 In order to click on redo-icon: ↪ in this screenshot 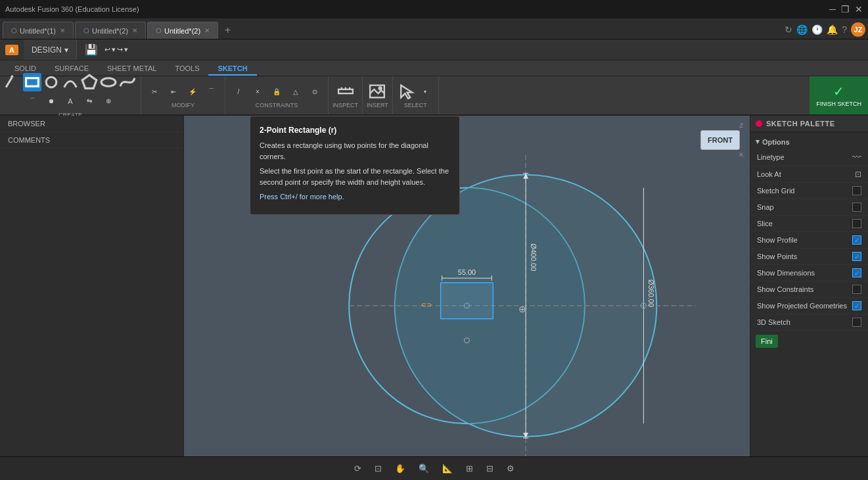, I will do `click(120, 50)`.